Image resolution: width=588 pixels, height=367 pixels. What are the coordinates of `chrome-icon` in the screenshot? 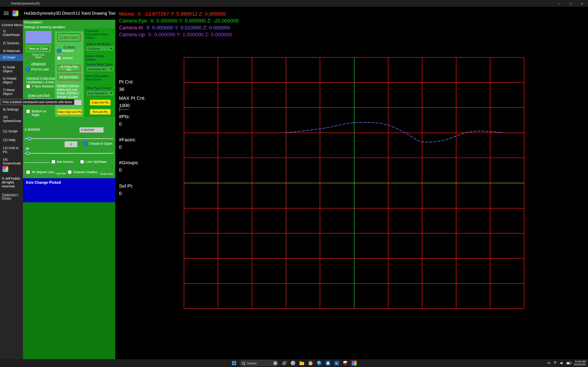 It's located at (311, 363).